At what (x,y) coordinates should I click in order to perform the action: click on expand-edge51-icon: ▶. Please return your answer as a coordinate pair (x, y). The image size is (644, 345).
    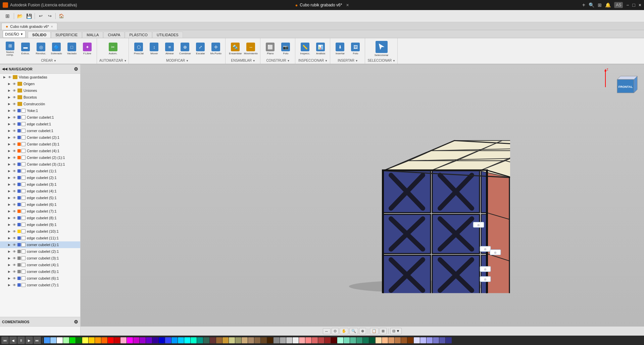
    Looking at the image, I should click on (9, 198).